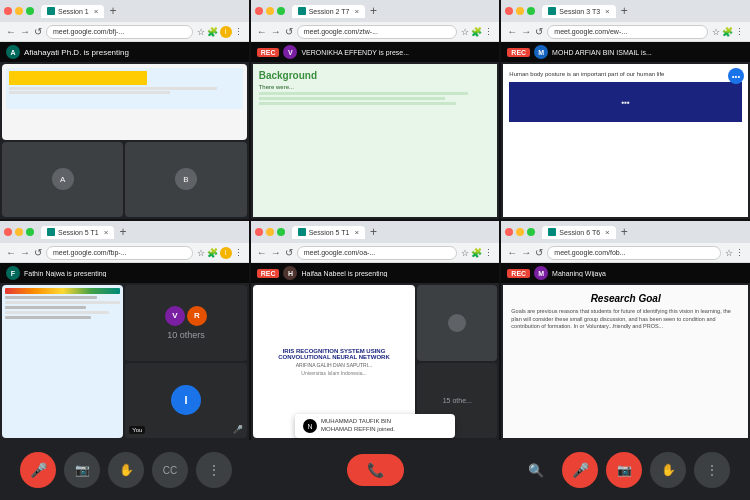 The width and height of the screenshot is (750, 500). What do you see at coordinates (626, 140) in the screenshot?
I see `hb-slide-3: ••• Human body posture is an important p…` at bounding box center [626, 140].